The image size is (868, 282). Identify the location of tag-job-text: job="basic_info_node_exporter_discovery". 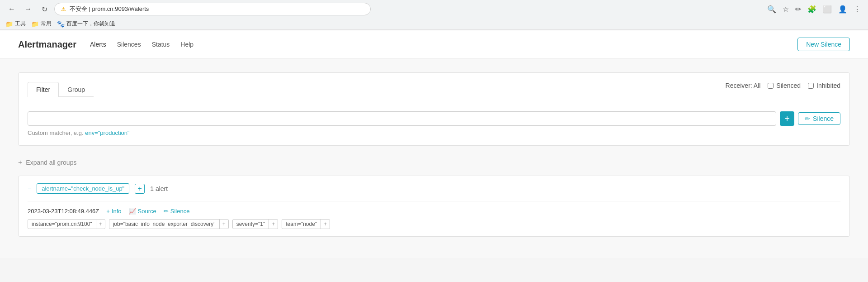
(165, 224).